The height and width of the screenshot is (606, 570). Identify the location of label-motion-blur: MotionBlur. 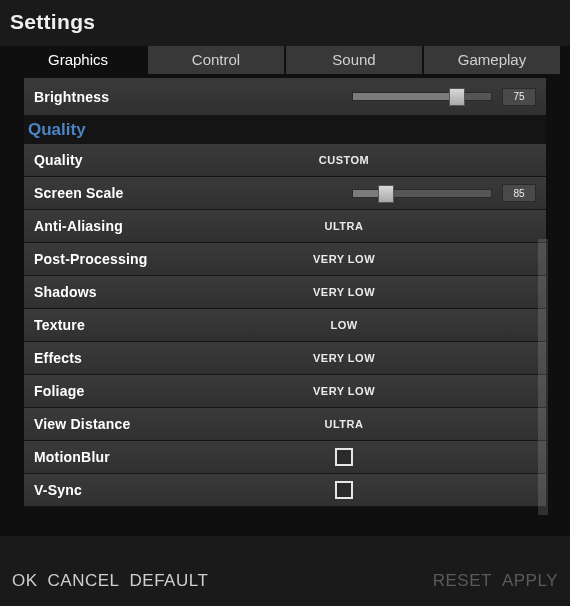
(109, 457).